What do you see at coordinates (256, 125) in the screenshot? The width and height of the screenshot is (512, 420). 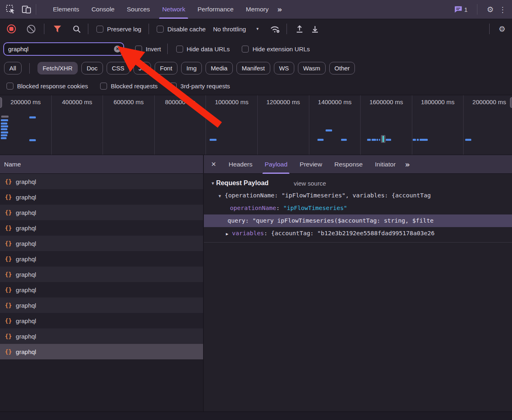 I see `network-overview-timeline: 200000 ms400000 ms600000 ms800000 ms1000…` at bounding box center [256, 125].